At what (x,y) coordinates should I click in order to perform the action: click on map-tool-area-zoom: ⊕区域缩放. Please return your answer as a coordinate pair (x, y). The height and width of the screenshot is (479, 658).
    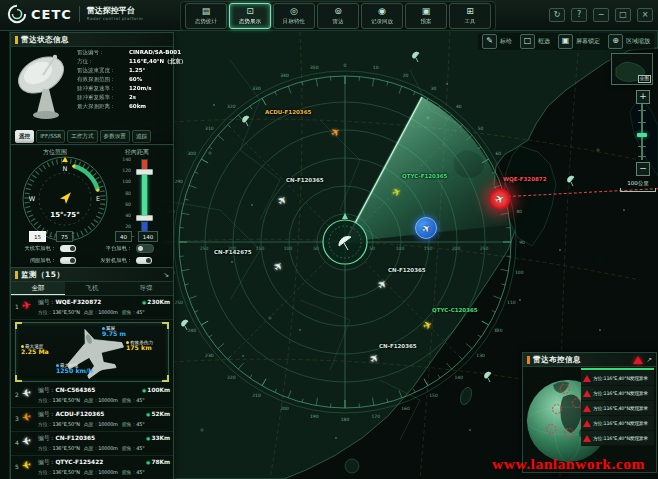
    Looking at the image, I should click on (629, 42).